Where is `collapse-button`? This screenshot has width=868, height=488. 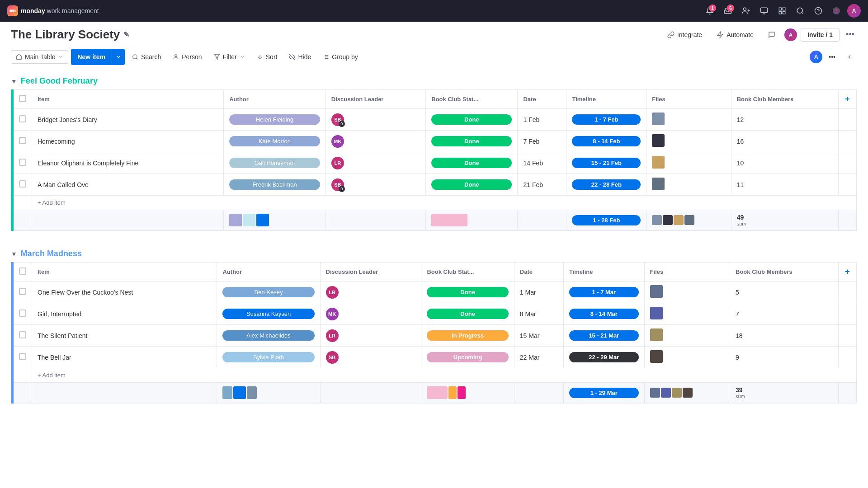 collapse-button is located at coordinates (849, 57).